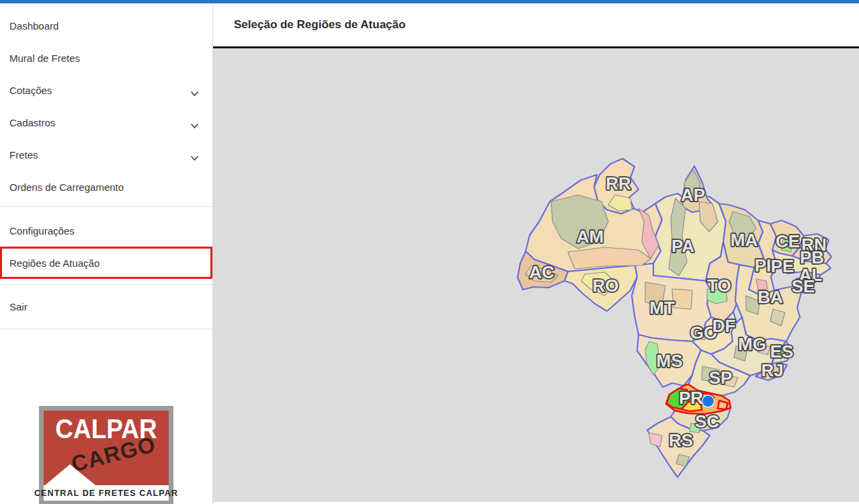 The image size is (859, 504). I want to click on sidebar-item-label: Configurações, so click(42, 231).